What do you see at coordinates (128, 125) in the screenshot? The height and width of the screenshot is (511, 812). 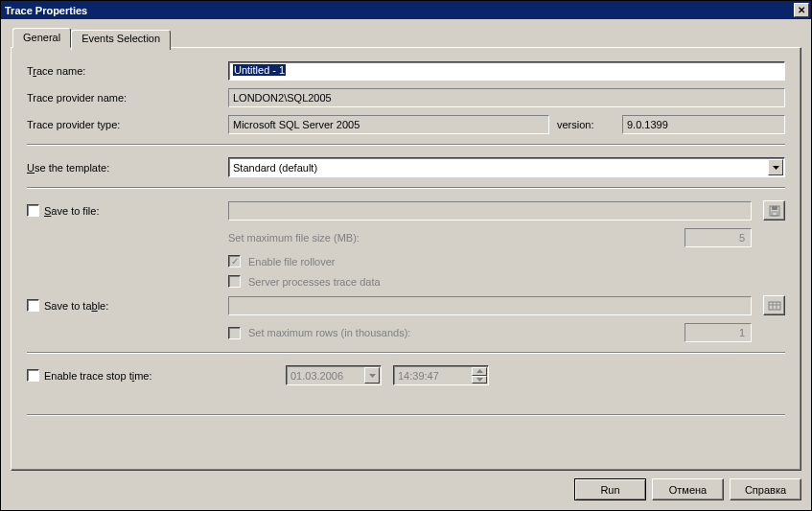 I see `label-provider-type: Trace provider type:` at bounding box center [128, 125].